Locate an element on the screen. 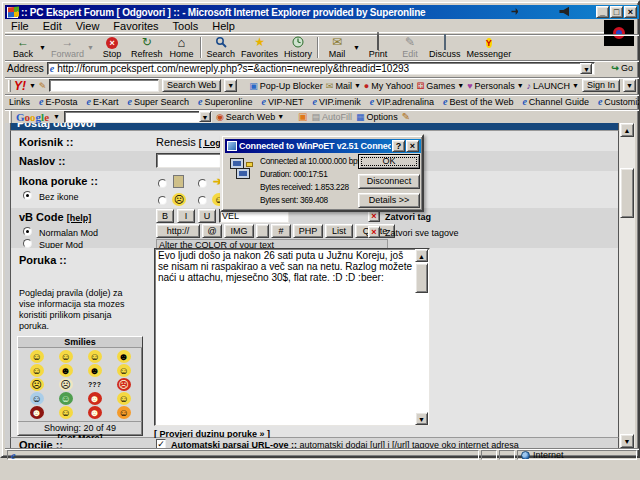 The image size is (640, 480). ok-button: OK is located at coordinates (389, 162).